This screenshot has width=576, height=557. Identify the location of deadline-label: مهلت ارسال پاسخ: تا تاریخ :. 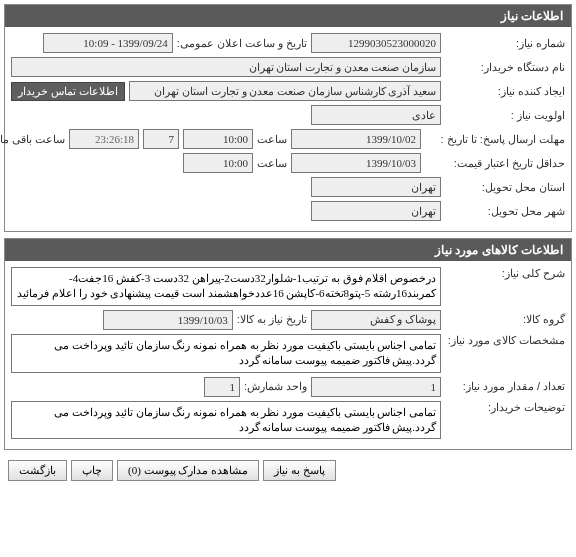
(495, 140).